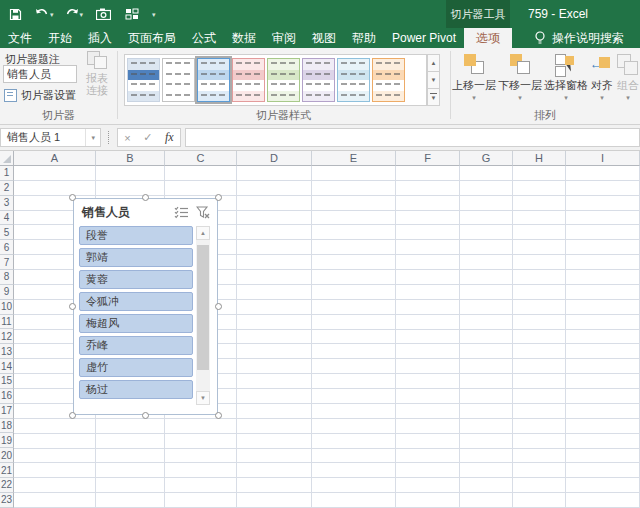  Describe the element at coordinates (108, 138) in the screenshot. I see `formula-bar-divider` at that location.